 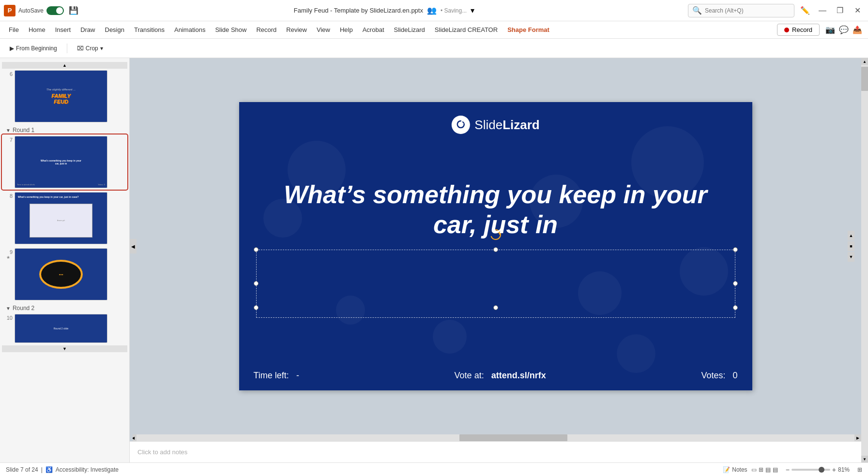 I want to click on round1-collapse-icon: ▼, so click(x=8, y=131).